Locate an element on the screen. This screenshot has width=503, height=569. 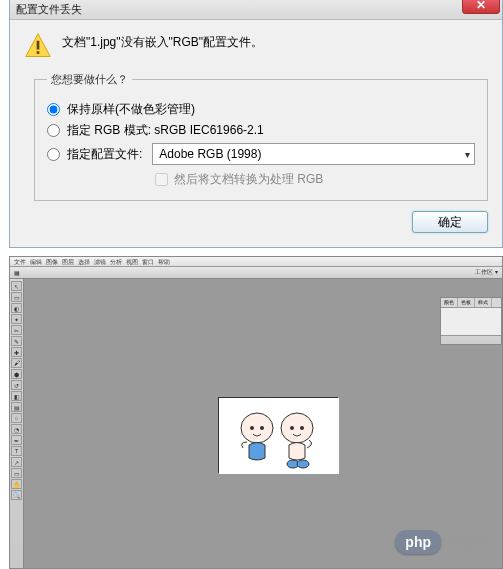
menu-item: 视图 is located at coordinates (132, 262).